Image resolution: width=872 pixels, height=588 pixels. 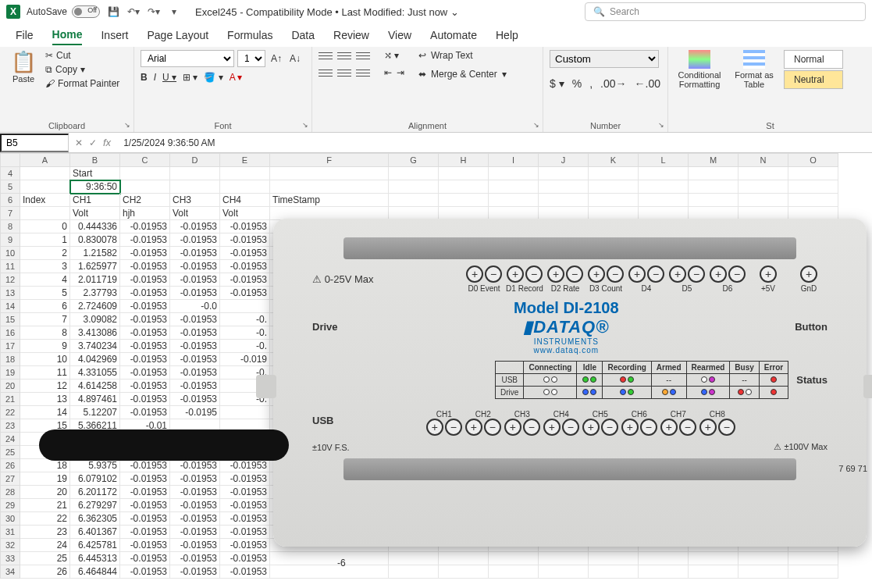 I want to click on percent-icon: %, so click(x=577, y=84).